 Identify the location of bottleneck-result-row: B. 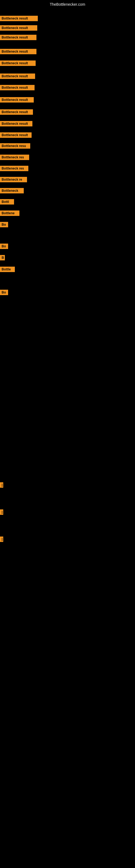
(68, 258).